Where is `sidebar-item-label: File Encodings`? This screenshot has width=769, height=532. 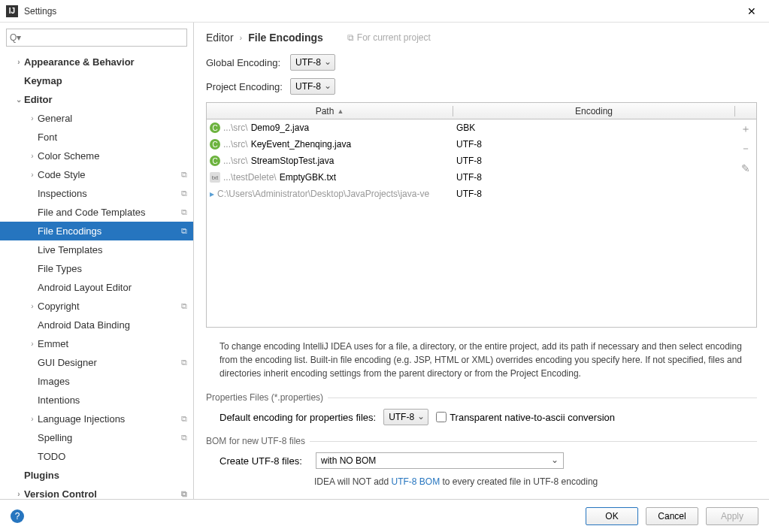
sidebar-item-label: File Encodings is located at coordinates (110, 231).